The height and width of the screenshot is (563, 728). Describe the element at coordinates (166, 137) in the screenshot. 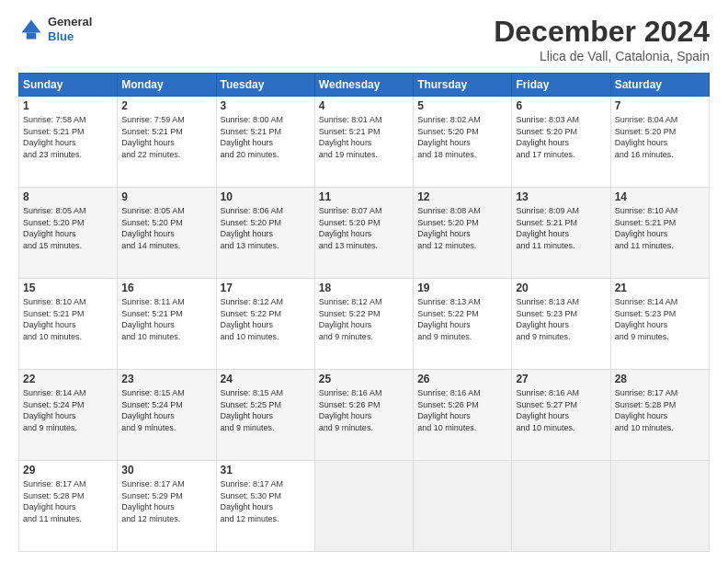

I see `day-info: Sunrise: 7:59 AM Sunset: 5:21 PM Dayligh…` at that location.